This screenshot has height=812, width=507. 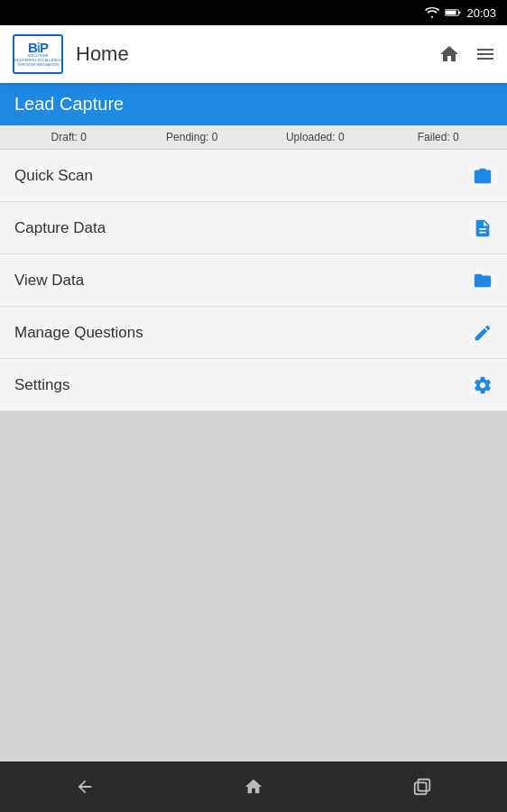 What do you see at coordinates (38, 47) in the screenshot?
I see `logo-text: BiP` at bounding box center [38, 47].